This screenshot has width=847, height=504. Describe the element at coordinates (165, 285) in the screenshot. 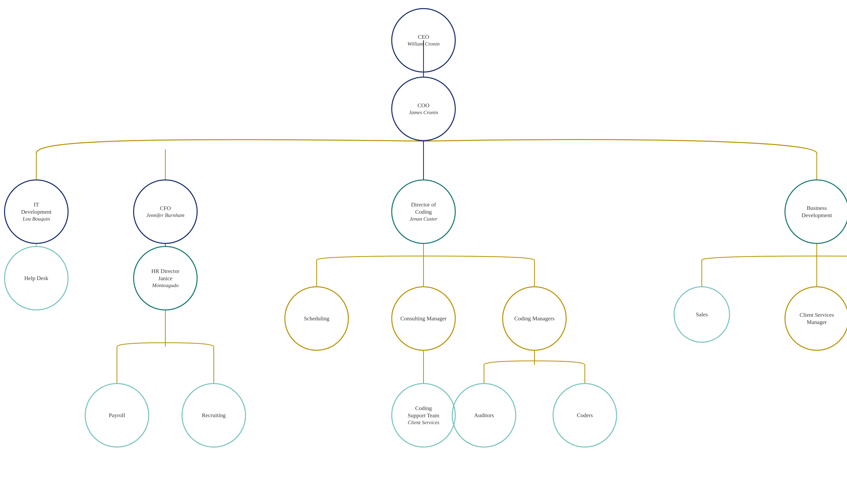

I see `hr-director-name: Monteagudo` at that location.